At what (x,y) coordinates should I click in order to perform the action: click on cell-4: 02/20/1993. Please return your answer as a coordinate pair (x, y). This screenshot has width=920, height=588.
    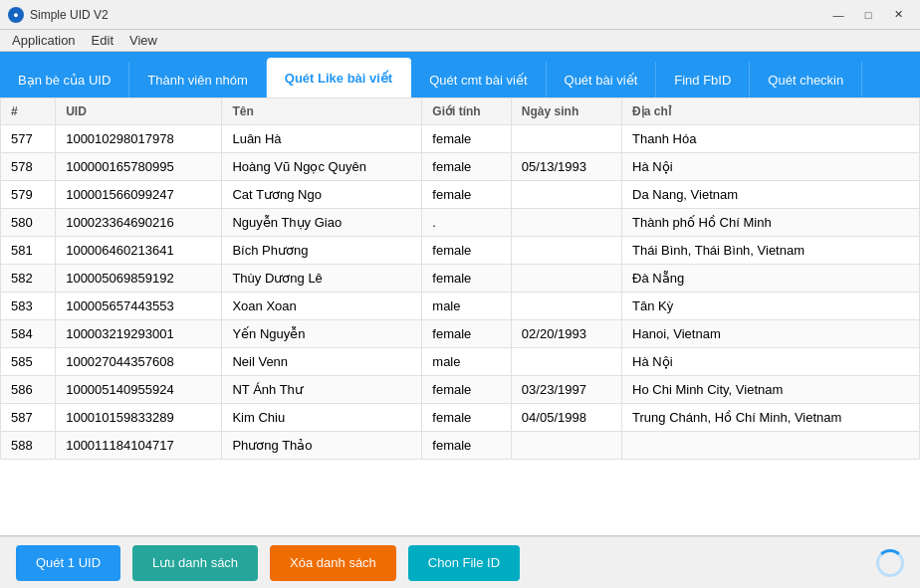
    Looking at the image, I should click on (566, 334).